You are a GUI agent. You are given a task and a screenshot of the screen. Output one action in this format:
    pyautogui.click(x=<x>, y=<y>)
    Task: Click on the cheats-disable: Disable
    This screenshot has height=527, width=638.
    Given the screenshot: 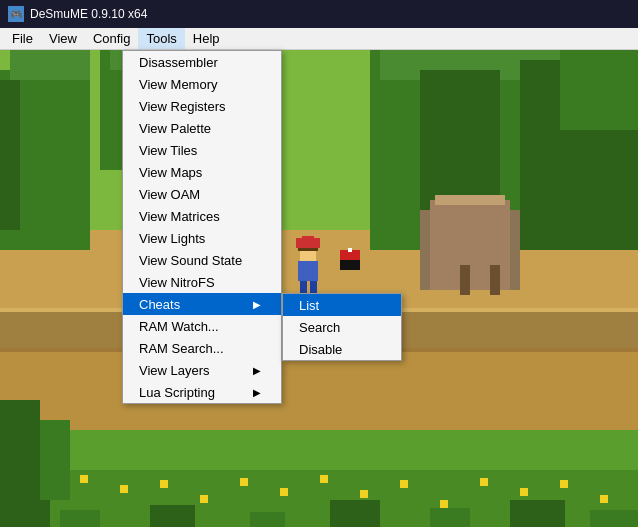 What is the action you would take?
    pyautogui.click(x=342, y=349)
    